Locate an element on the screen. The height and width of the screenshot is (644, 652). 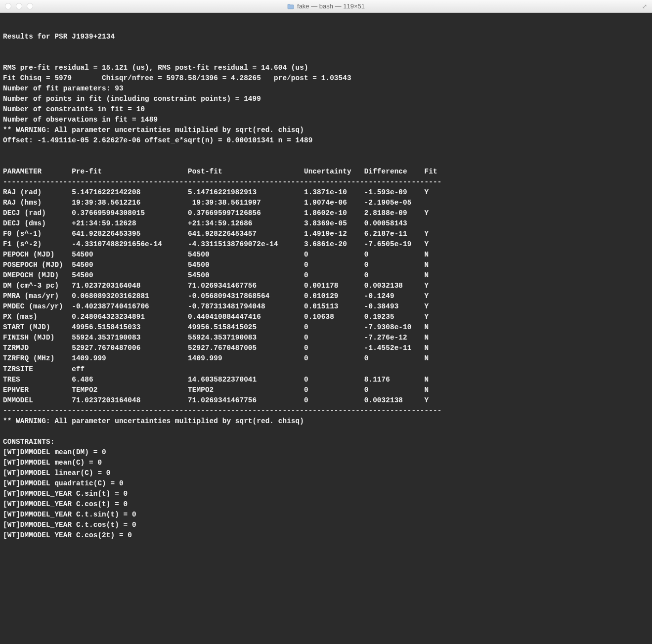
zoom-window-button is located at coordinates (30, 6).